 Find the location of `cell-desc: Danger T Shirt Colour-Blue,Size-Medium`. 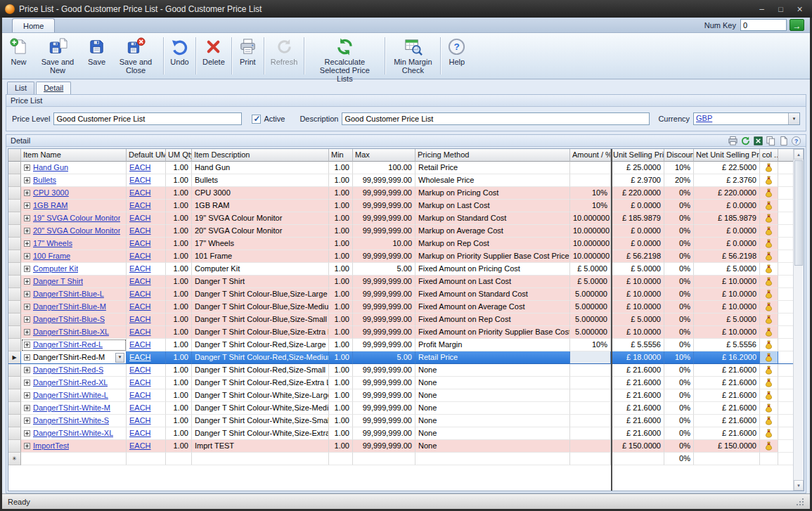

cell-desc: Danger T Shirt Colour-Blue,Size-Medium is located at coordinates (260, 307).